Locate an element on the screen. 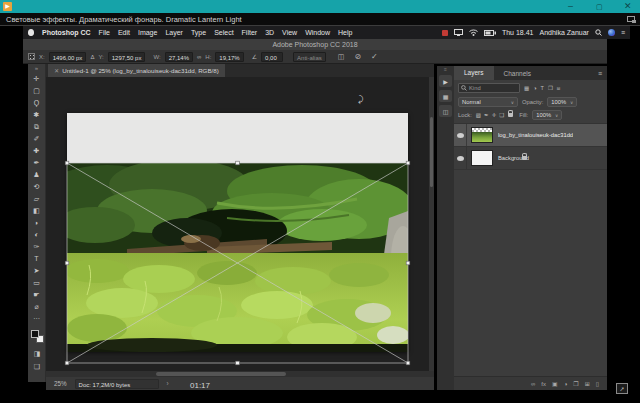 The image size is (640, 403). y-value-field: 1297,50 px is located at coordinates (127, 57).